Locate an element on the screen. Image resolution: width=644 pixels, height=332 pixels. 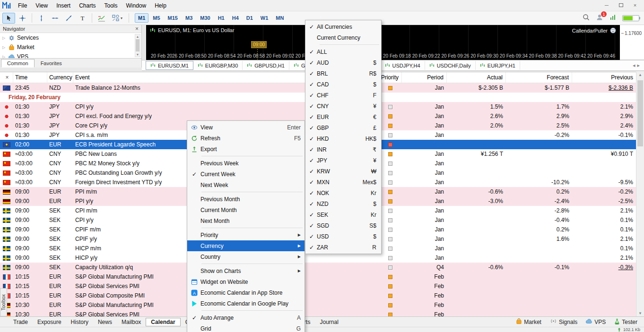
status-link-market: Market is located at coordinates (529, 322).